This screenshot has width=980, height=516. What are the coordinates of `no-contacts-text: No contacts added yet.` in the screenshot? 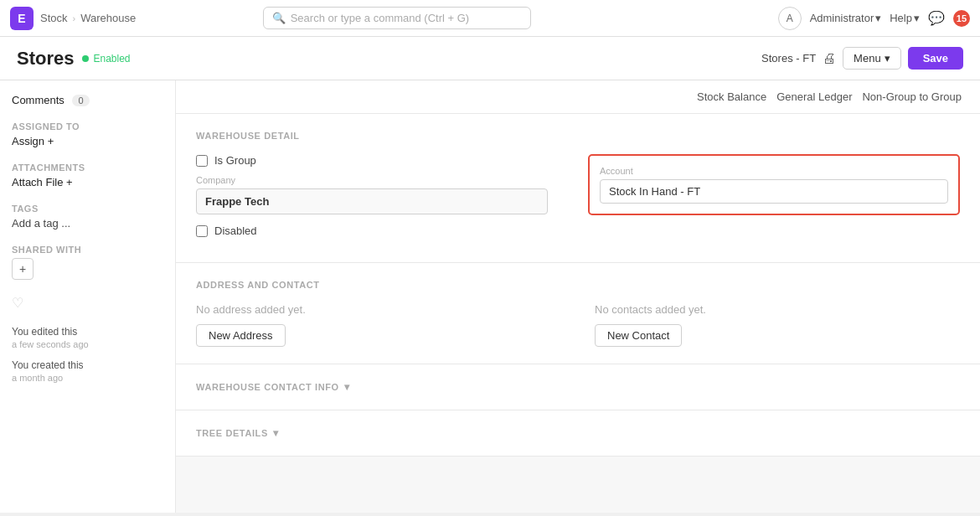 It's located at (777, 310).